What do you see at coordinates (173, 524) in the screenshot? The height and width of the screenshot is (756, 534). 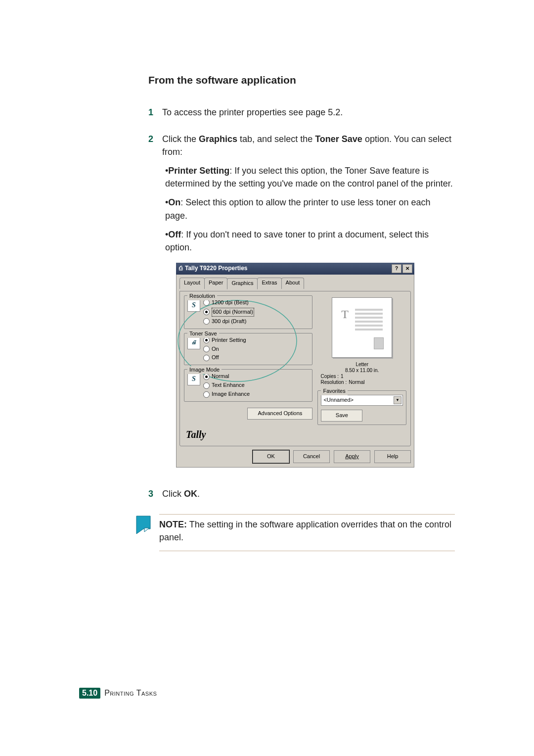 I see `note-label: NOTE:` at bounding box center [173, 524].